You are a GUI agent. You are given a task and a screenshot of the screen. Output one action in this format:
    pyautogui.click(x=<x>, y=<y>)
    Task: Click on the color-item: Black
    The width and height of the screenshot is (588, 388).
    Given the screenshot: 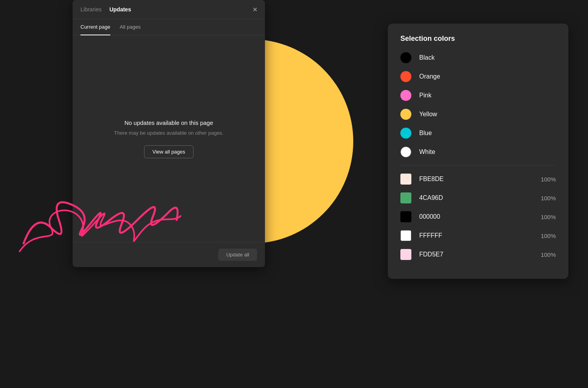 What is the action you would take?
    pyautogui.click(x=478, y=58)
    